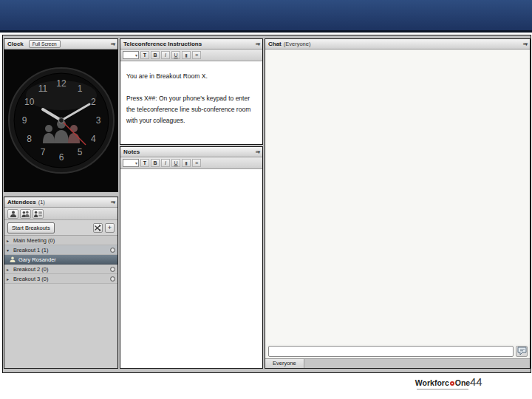 This screenshot has width=532, height=399. Describe the element at coordinates (61, 241) in the screenshot. I see `breakout-room-row: ▸Main Meeting (0)` at that location.